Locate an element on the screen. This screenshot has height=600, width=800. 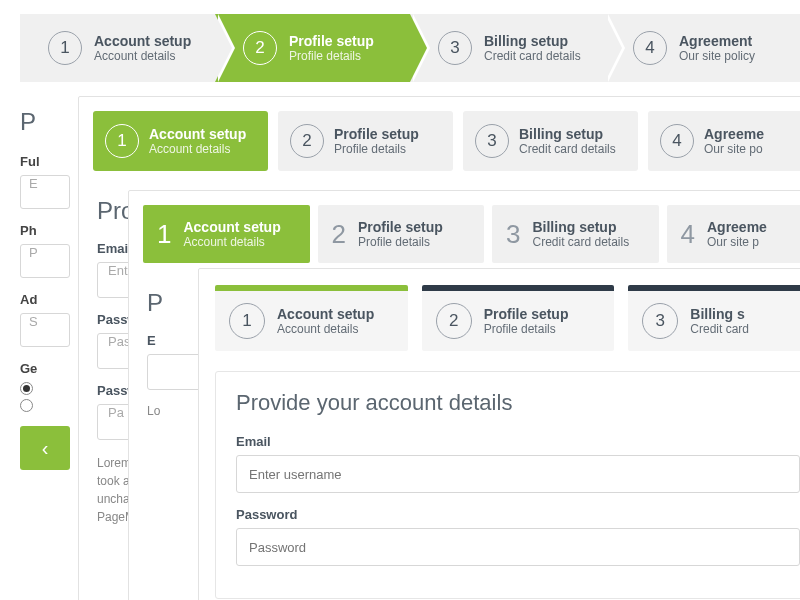
form-heading: P is located at coordinates (50, 122).